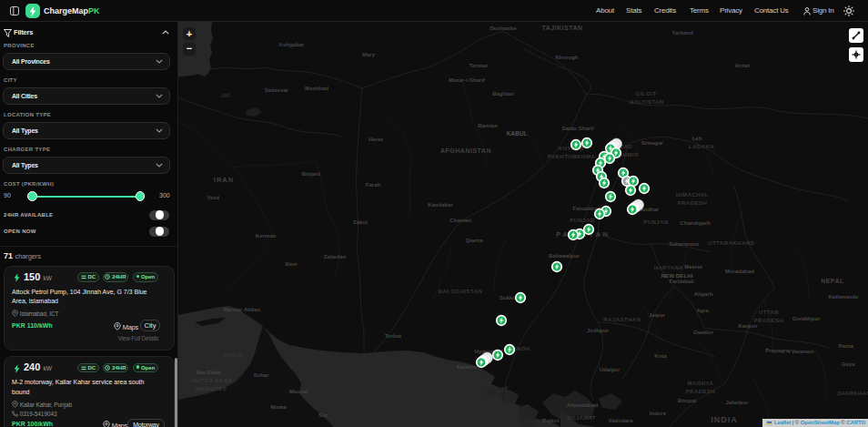 The width and height of the screenshot is (868, 427). Describe the element at coordinates (291, 264) in the screenshot. I see `svg-text: Bam` at that location.